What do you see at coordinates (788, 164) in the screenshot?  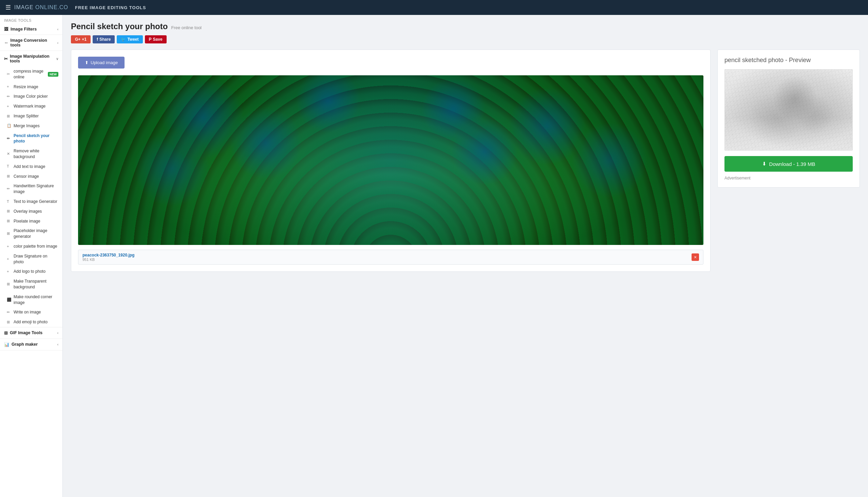 I see `download-button: ⬇ Download - 1.39 MB` at bounding box center [788, 164].